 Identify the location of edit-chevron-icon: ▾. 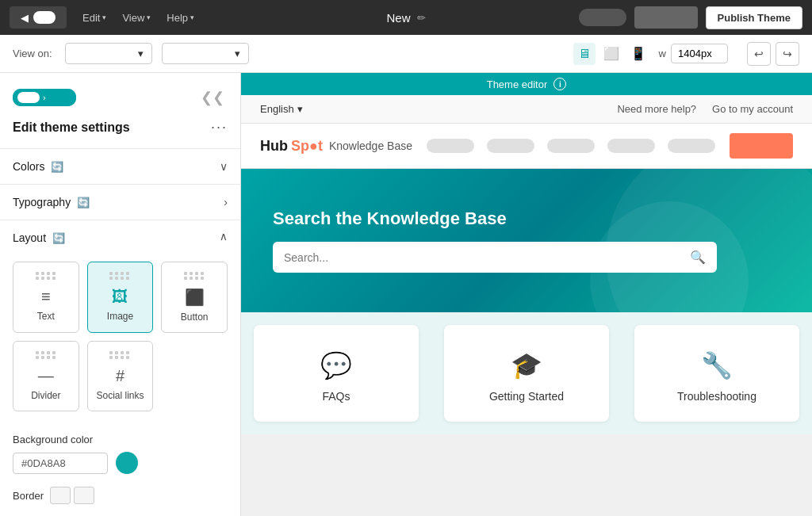
(105, 17).